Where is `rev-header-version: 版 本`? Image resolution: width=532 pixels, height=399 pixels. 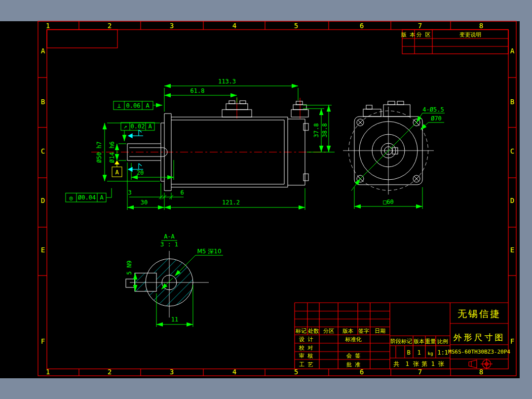 rev-header-version: 版 本 is located at coordinates (409, 35).